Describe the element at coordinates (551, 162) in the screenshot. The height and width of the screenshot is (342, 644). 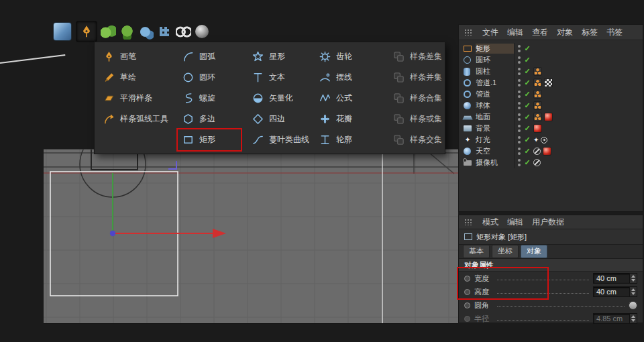
I see `object-row-camera: 摄像机✓` at that location.